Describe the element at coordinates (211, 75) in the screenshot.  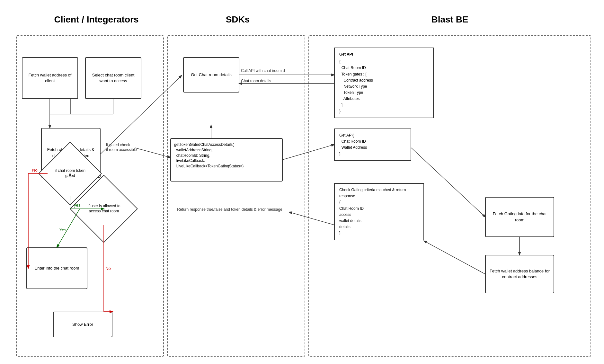
I see `box-get-chat-room-sdk: Get Chat room details` at that location.